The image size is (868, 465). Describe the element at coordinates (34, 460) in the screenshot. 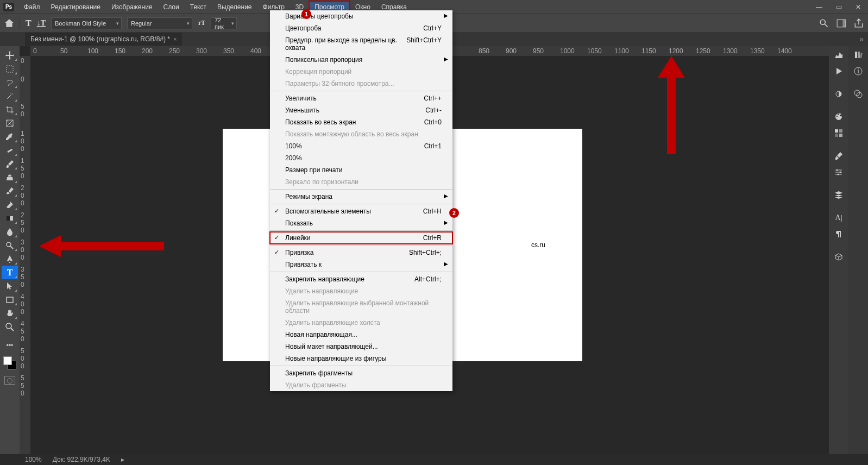

I see `zoom-level: 100%` at that location.